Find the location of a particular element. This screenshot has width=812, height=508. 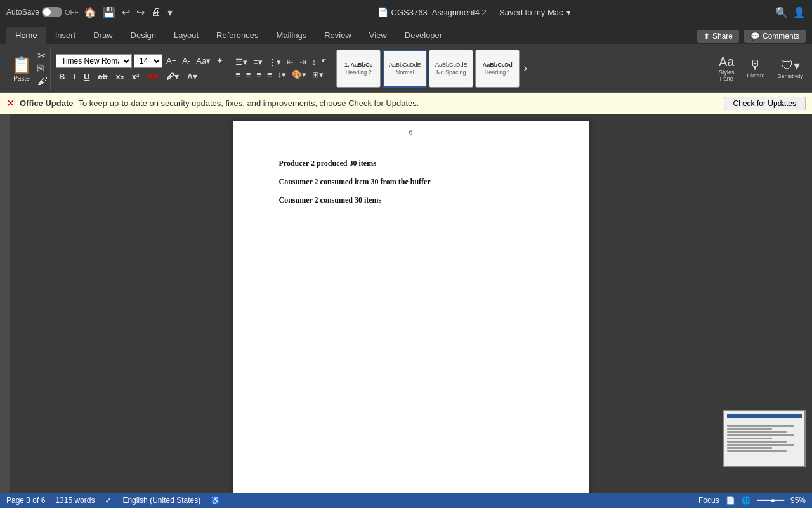

tab-insert: Insert is located at coordinates (66, 36).